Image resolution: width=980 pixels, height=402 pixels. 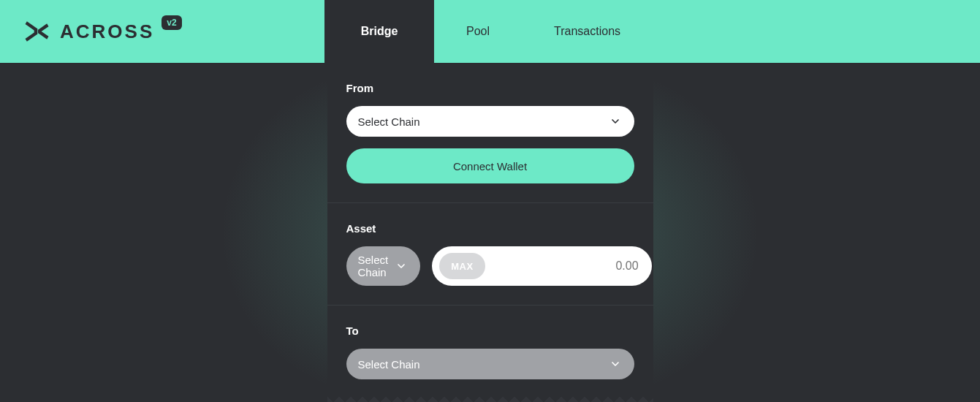 What do you see at coordinates (171, 23) in the screenshot?
I see `brand-version-badge: v2` at bounding box center [171, 23].